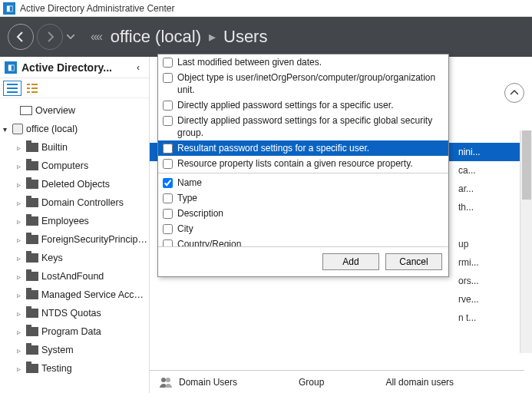 The width and height of the screenshot is (532, 393). Describe the element at coordinates (74, 166) in the screenshot. I see `tree-node: ▹Computers` at that location.